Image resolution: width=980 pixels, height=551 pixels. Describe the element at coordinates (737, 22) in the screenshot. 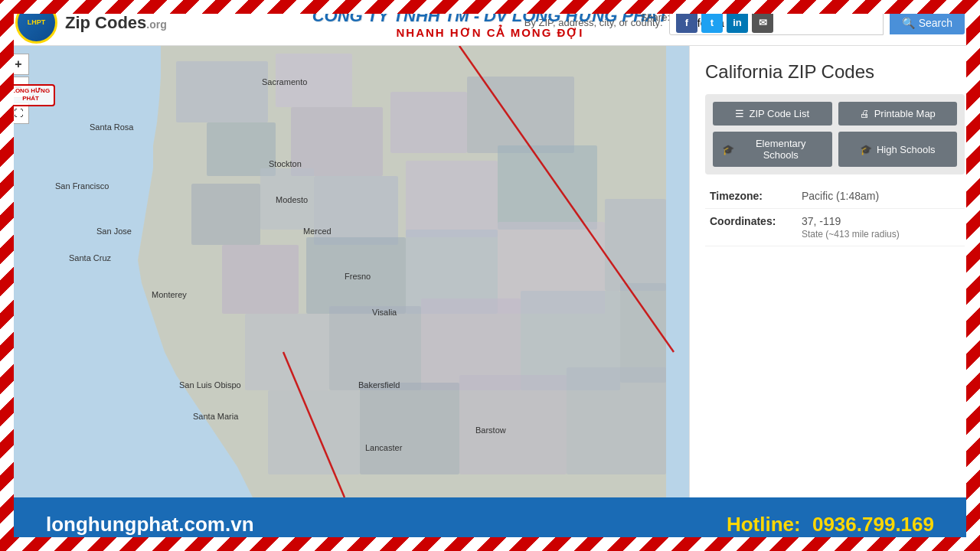

I see `linkedin-share-button: in` at that location.